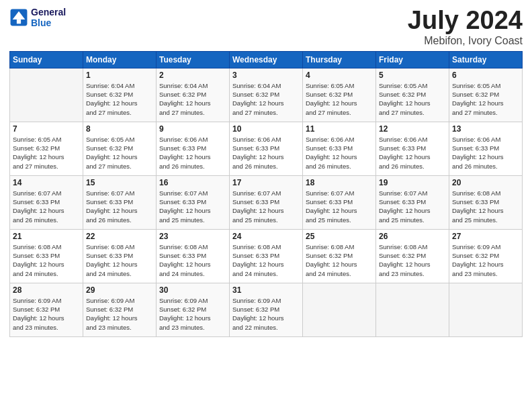 The height and width of the screenshot is (411, 532). Describe the element at coordinates (120, 59) in the screenshot. I see `weekday-header-cell: Monday` at that location.